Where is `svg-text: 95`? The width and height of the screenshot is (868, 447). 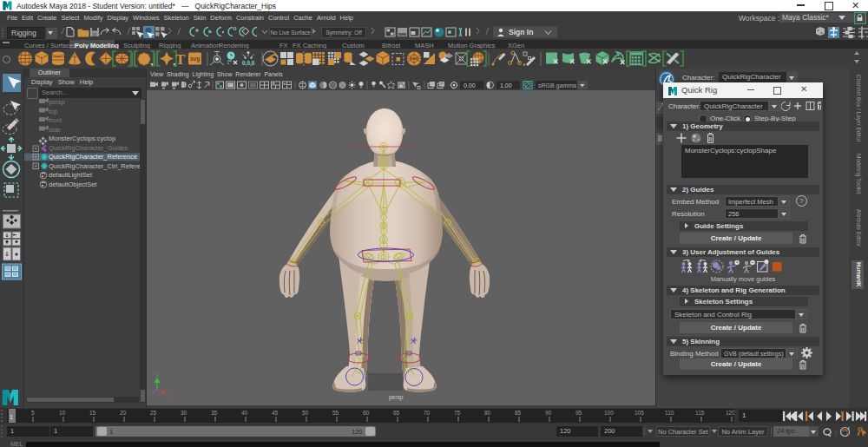 svg-text: 95 is located at coordinates (579, 413).